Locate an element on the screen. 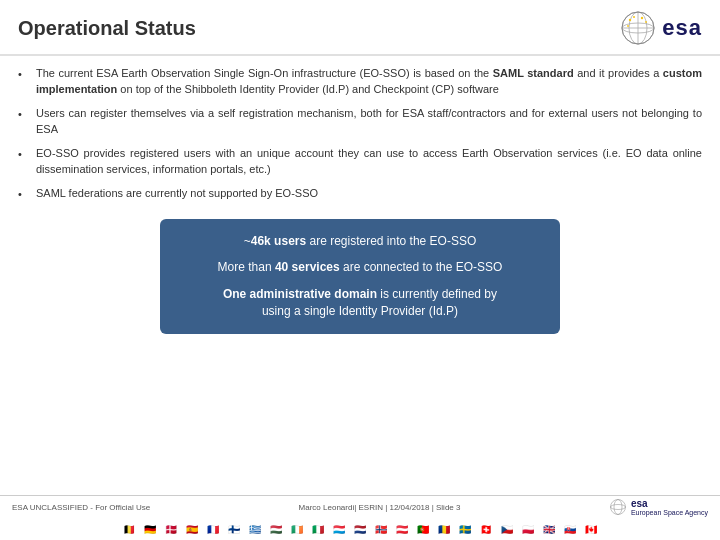 Image resolution: width=720 pixels, height=540 pixels. flag-item: 🇳🇱 is located at coordinates (360, 529).